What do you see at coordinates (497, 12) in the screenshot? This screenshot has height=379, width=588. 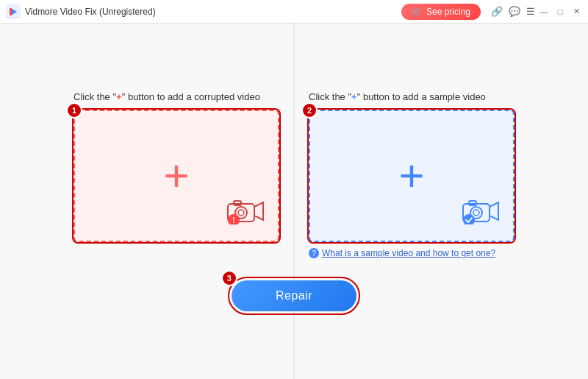 I see `link-icon: 🔗` at bounding box center [497, 12].